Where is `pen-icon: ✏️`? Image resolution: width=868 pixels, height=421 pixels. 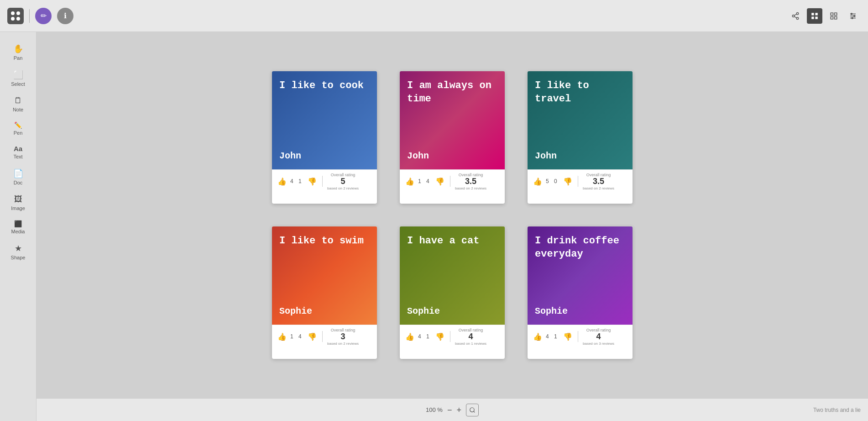
pen-icon: ✏️ is located at coordinates (18, 125).